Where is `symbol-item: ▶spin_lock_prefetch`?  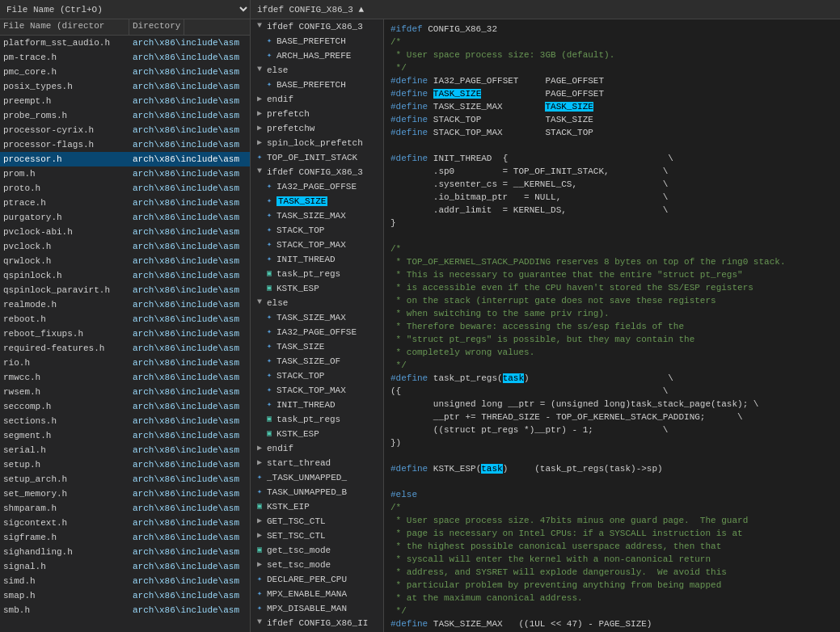
symbol-item: ▶spin_lock_prefetch is located at coordinates (317, 143).